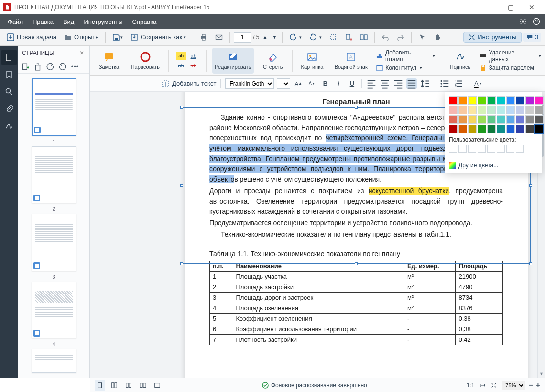 The image size is (545, 392). I want to click on signature-button: Подпись, so click(460, 61).